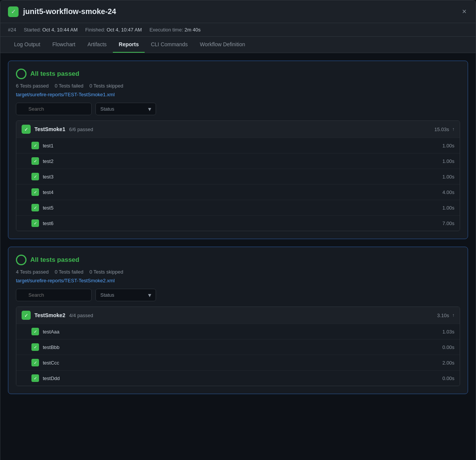  Describe the element at coordinates (69, 272) in the screenshot. I see `report-2-failed: 0 Tests failed` at that location.